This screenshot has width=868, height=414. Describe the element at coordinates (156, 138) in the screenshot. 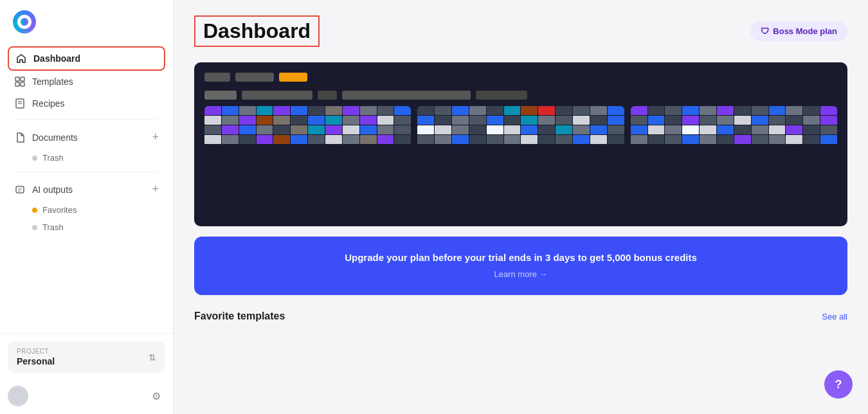

I see `documents-add-button: +` at that location.